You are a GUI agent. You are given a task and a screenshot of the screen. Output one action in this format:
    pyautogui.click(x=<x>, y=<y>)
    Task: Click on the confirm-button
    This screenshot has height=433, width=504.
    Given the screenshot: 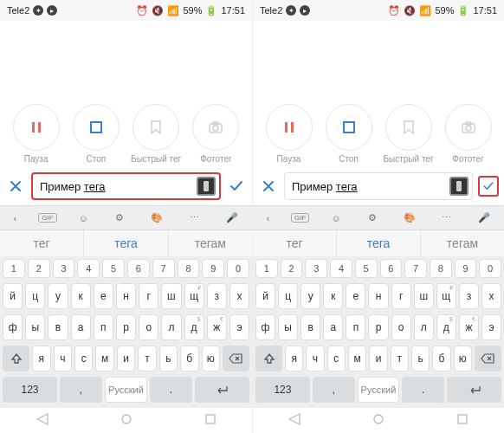 What is the action you would take?
    pyautogui.click(x=236, y=186)
    